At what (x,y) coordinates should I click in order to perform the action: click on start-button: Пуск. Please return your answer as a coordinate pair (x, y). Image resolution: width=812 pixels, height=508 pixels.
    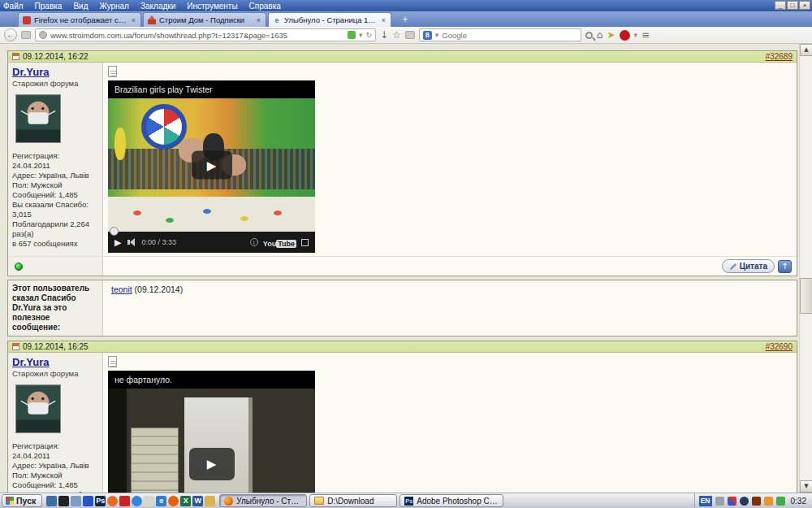
    Looking at the image, I should click on (22, 501).